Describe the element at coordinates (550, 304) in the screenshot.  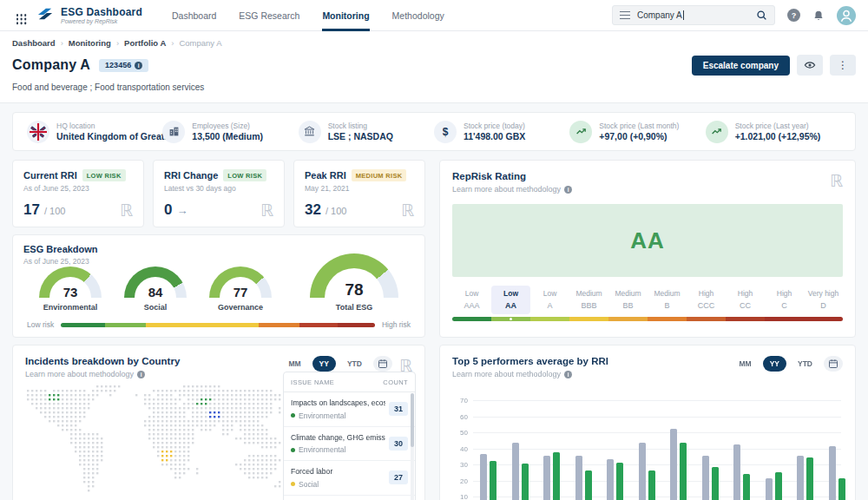
I see `rating-grade-a: LowA` at that location.